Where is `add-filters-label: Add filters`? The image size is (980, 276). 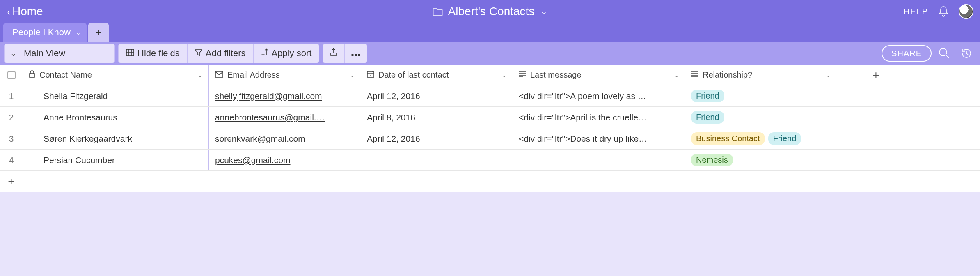 add-filters-label: Add filters is located at coordinates (226, 53).